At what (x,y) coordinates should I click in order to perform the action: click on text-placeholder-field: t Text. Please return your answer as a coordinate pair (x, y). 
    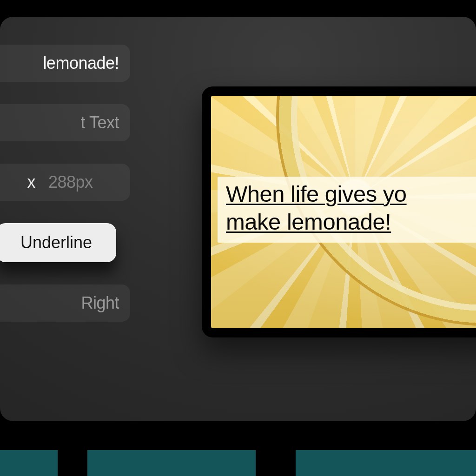
    Looking at the image, I should click on (65, 123).